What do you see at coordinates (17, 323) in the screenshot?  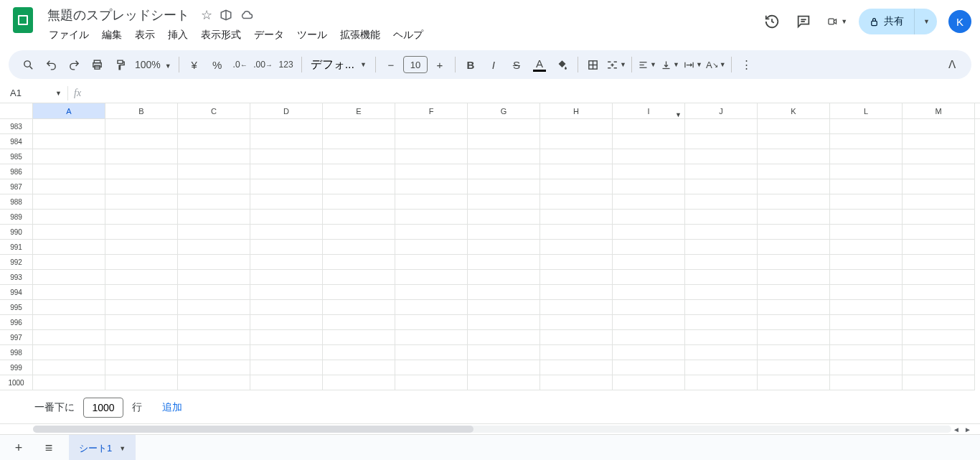 I see `row-header: 996` at bounding box center [17, 323].